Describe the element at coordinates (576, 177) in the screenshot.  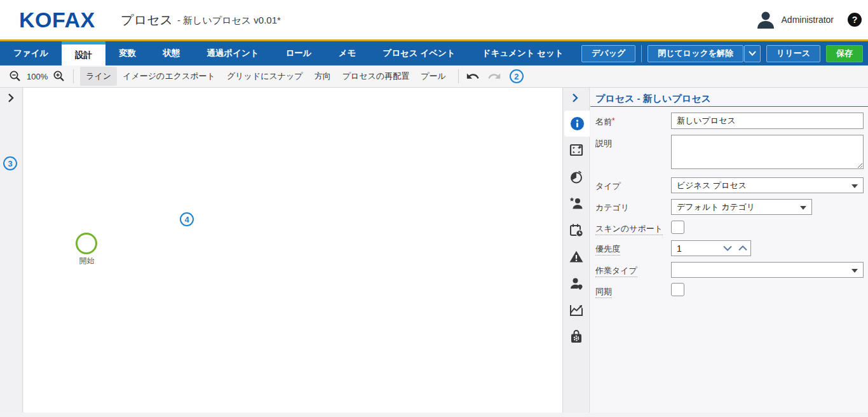
I see `timer-icon` at that location.